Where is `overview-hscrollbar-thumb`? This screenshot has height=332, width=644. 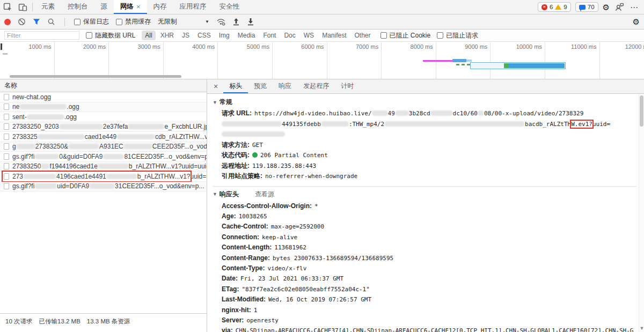 overview-hscrollbar-thumb is located at coordinates (96, 76).